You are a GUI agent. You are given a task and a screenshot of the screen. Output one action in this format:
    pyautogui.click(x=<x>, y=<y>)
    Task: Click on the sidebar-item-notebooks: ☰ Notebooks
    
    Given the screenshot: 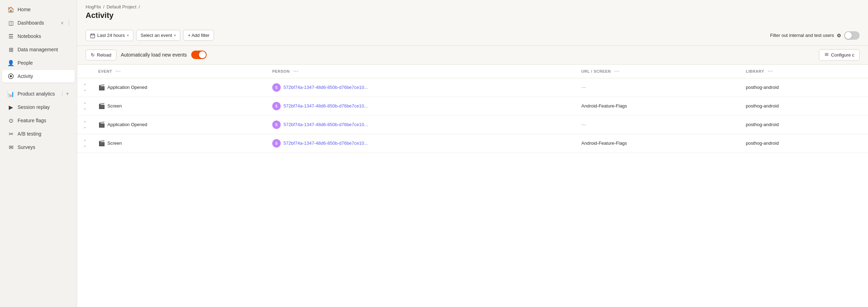 What is the action you would take?
    pyautogui.click(x=39, y=36)
    